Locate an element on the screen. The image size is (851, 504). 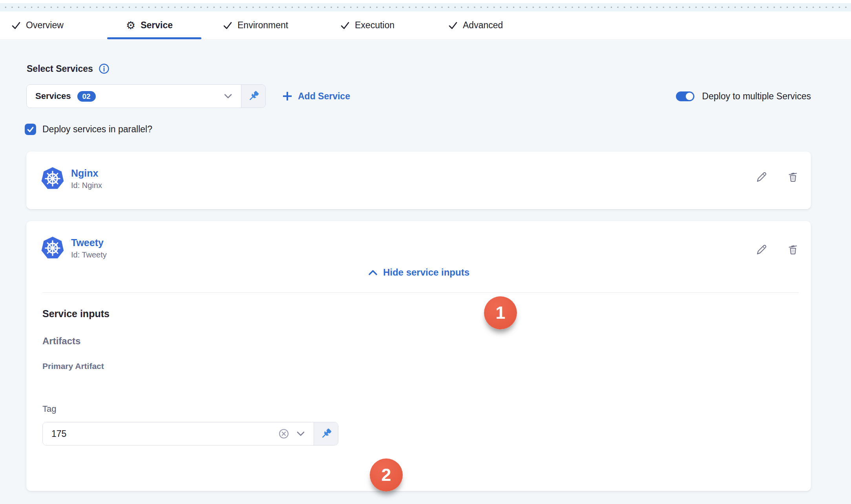
primary-artifact-heading: Primary Artifact is located at coordinates (73, 366).